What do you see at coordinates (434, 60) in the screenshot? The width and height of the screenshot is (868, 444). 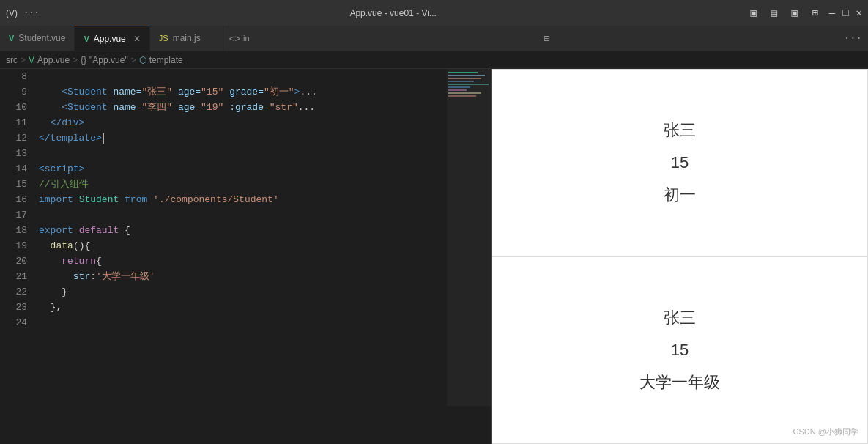 I see `breadcrumb: src > V App.vue > {} "App.vue" > ⬡ templ…` at bounding box center [434, 60].